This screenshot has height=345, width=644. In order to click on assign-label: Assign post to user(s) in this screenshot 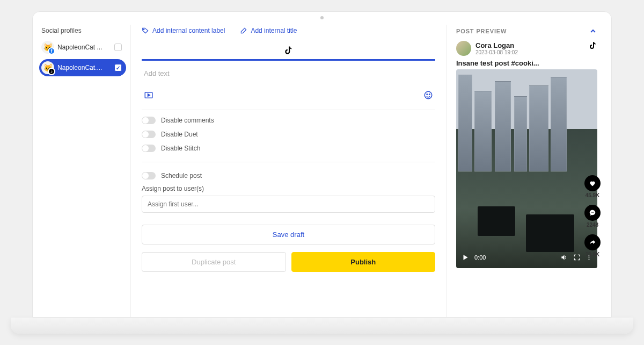, I will do `click(289, 189)`.